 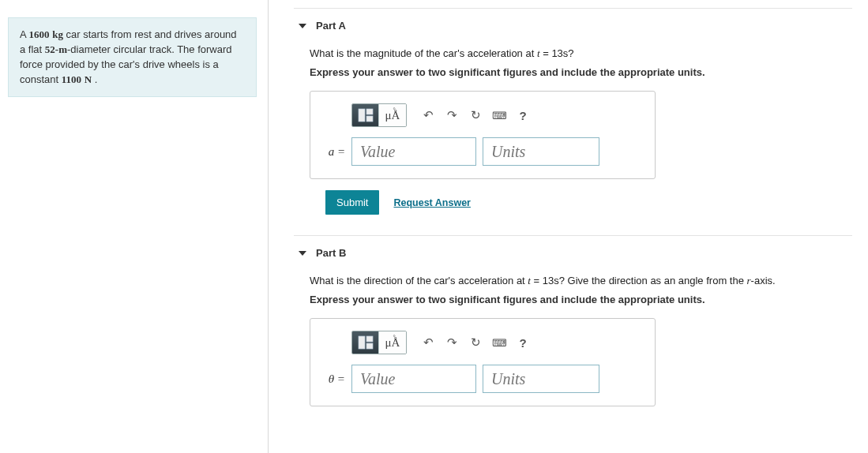 What do you see at coordinates (431, 203) in the screenshot?
I see `request-answer-link: Request Answer` at bounding box center [431, 203].